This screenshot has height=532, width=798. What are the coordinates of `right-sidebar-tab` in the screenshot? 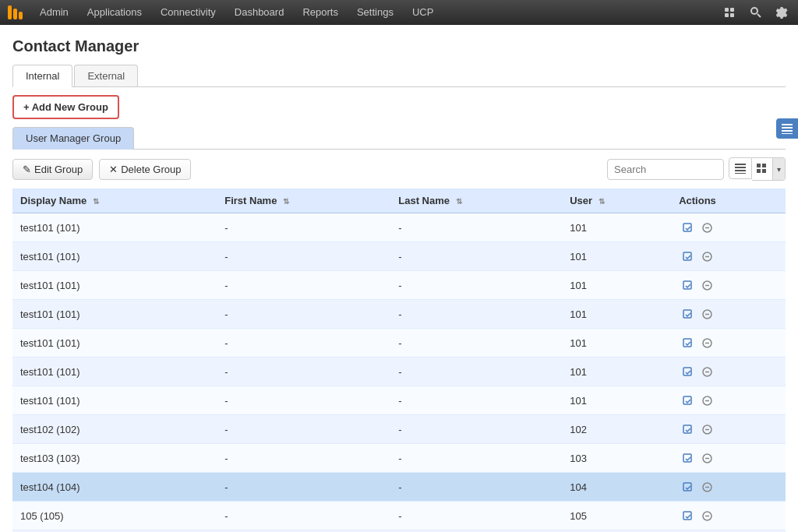 It's located at (787, 129).